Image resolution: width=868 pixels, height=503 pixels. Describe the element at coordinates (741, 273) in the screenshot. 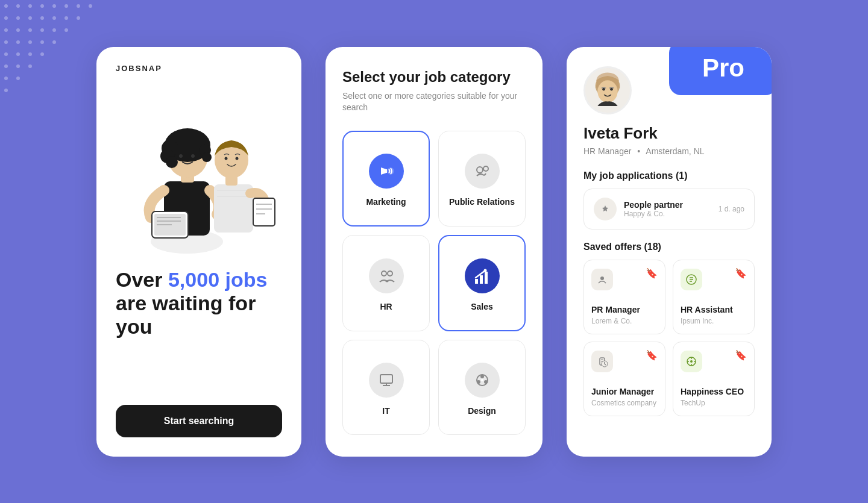

I see `hr-assistant-bookmark: 🔖` at that location.